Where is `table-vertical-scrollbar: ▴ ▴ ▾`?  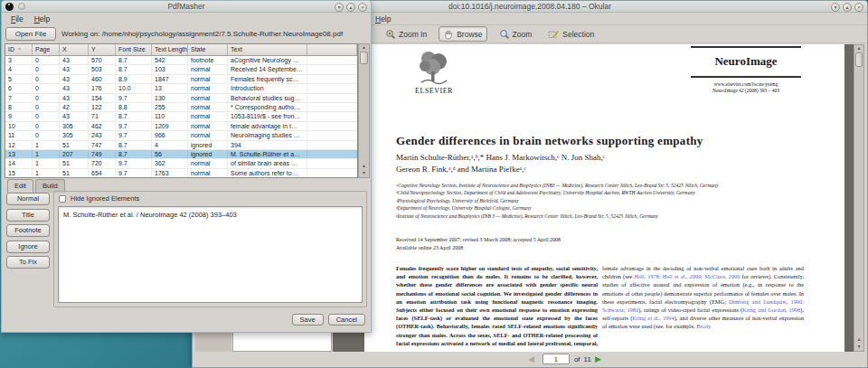
table-vertical-scrollbar: ▴ ▴ ▾ is located at coordinates (363, 110).